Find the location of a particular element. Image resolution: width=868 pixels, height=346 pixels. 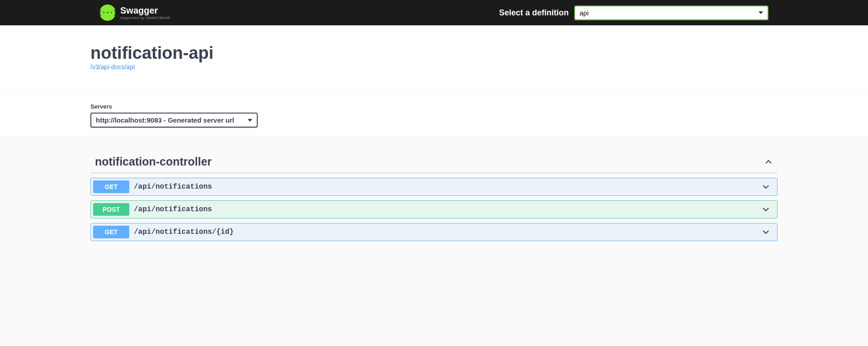

swagger-logo-icon: {···} is located at coordinates (108, 13).